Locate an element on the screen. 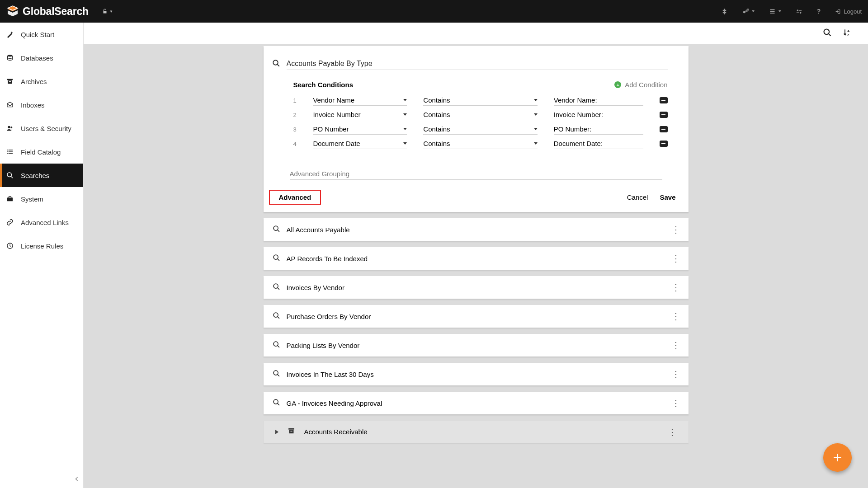  group-menu-icon: ⋮ is located at coordinates (672, 432).